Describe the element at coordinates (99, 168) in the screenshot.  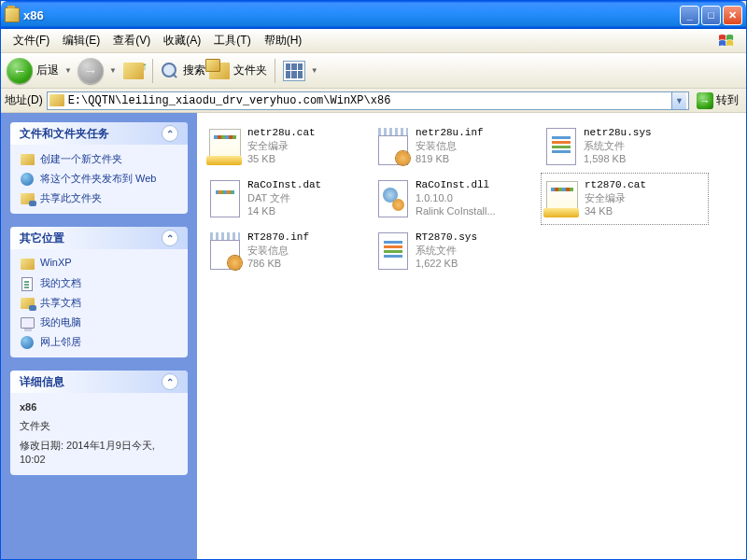
I see `panel-file-tasks: 文件和文件夹任务 ⌃ 创建一个新文件夹 将这个文件夹发布到 Web 共享此文件夹` at that location.